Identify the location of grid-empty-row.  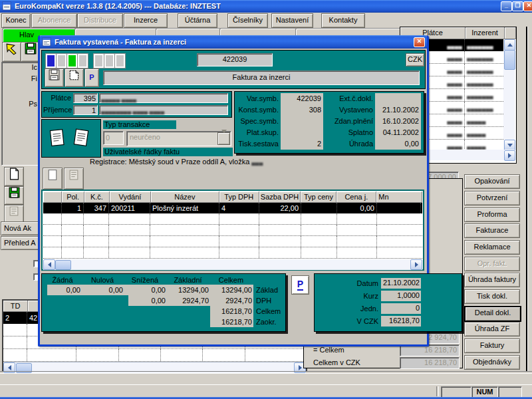
(154, 355).